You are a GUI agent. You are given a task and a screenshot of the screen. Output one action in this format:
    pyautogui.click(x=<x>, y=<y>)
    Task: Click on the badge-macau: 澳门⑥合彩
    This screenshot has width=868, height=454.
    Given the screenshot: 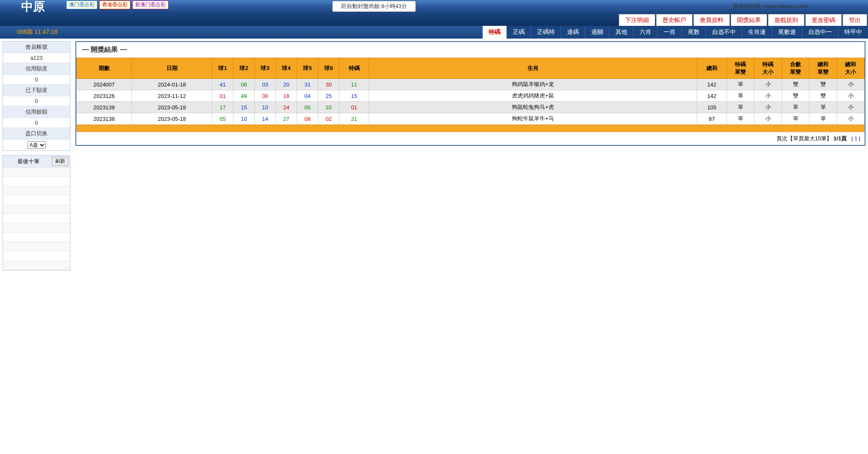 What is the action you would take?
    pyautogui.click(x=82, y=5)
    